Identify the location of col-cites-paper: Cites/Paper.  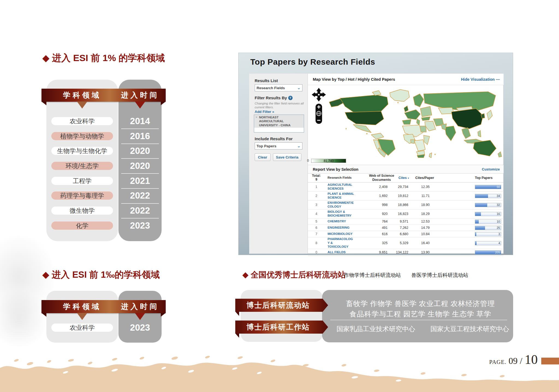
(425, 178).